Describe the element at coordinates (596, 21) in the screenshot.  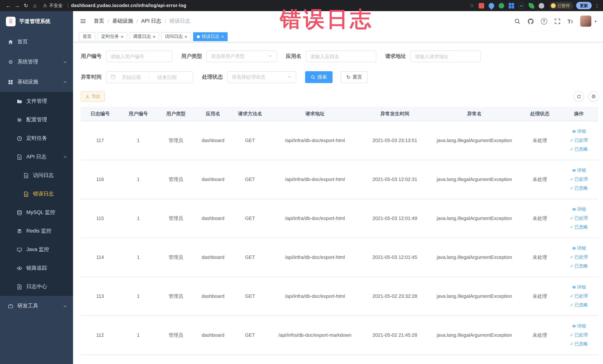
I see `avatar-caret-icon: ▾` at that location.